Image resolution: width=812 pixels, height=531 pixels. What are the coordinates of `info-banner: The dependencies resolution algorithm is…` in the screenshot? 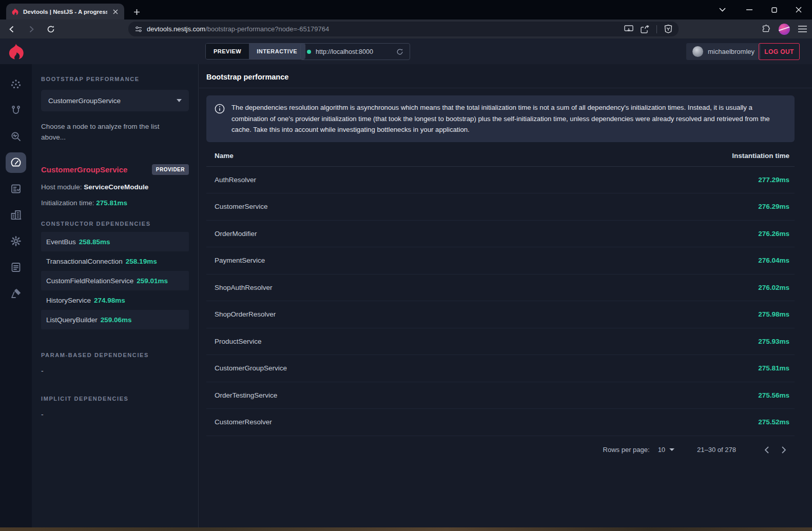 It's located at (500, 119).